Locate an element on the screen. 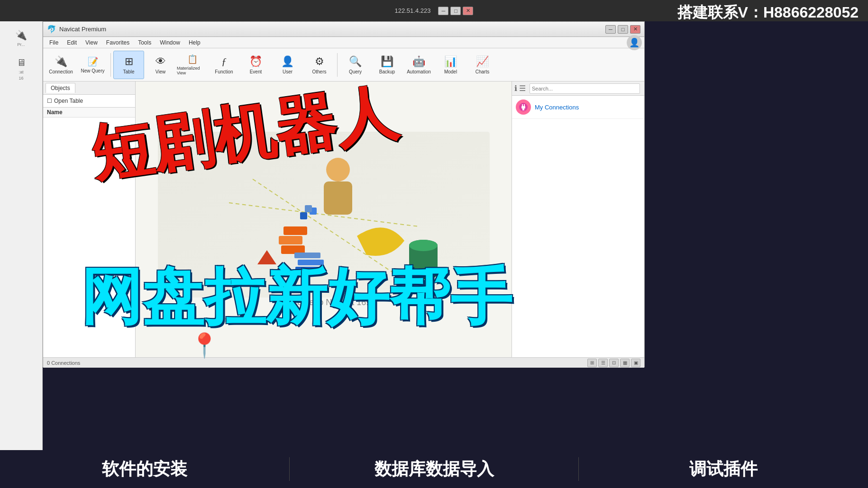 The width and height of the screenshot is (868, 488). toolbar-mat-view: 📋 Materialized View is located at coordinates (192, 65).